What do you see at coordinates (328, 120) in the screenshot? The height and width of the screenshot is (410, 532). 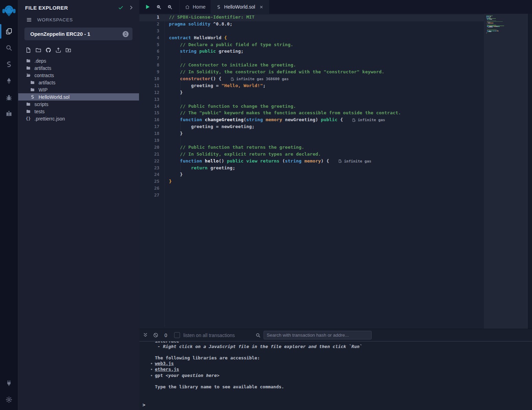 I see `code-line: function changeGreeting(string memory ne…` at bounding box center [328, 120].